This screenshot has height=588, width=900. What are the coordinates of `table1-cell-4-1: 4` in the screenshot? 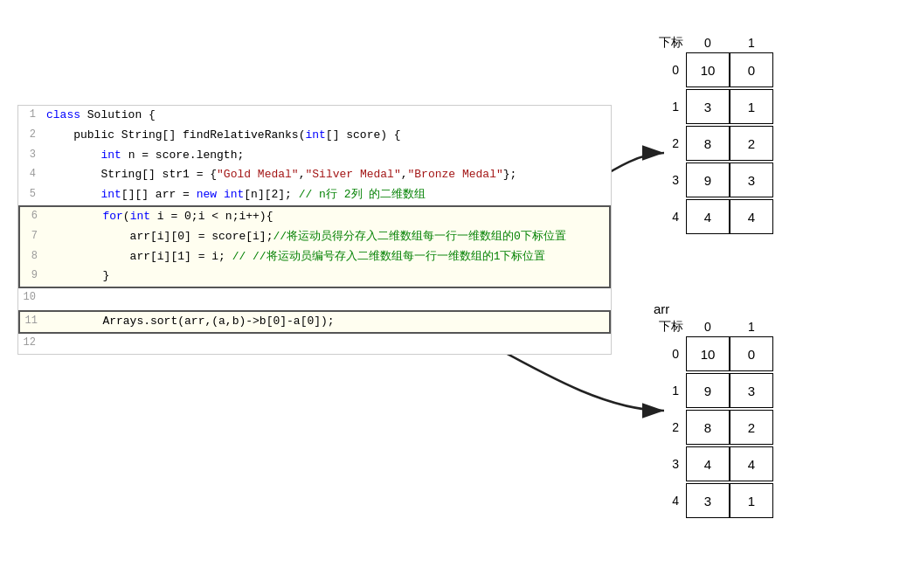 It's located at (751, 217).